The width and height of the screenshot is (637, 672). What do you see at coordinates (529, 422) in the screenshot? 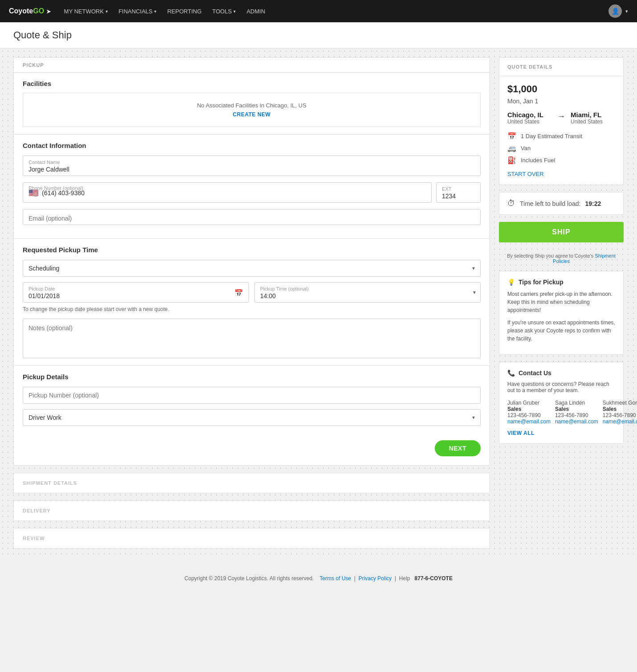
I see `rep-0-email: name@email.com` at bounding box center [529, 422].